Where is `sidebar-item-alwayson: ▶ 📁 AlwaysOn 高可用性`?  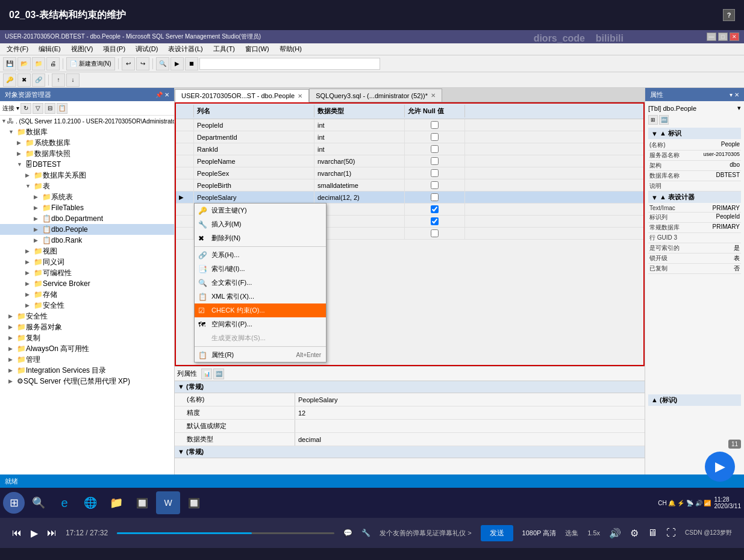 sidebar-item-alwayson: ▶ 📁 AlwaysOn 高可用性 is located at coordinates (87, 349).